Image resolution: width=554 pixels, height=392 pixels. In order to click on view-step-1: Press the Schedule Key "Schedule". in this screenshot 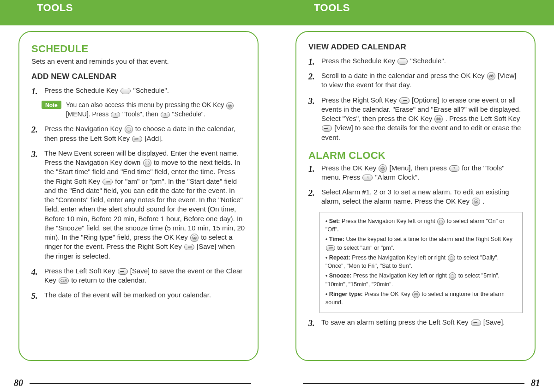, I will do `click(416, 61)`.